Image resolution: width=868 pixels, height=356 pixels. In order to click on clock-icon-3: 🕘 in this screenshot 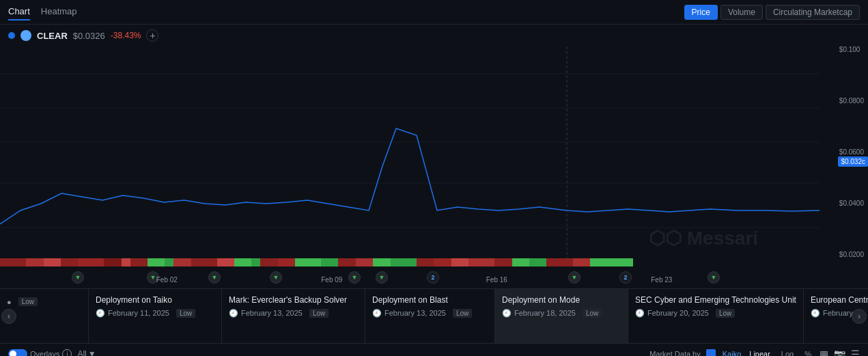, I will do `click(377, 313)`.